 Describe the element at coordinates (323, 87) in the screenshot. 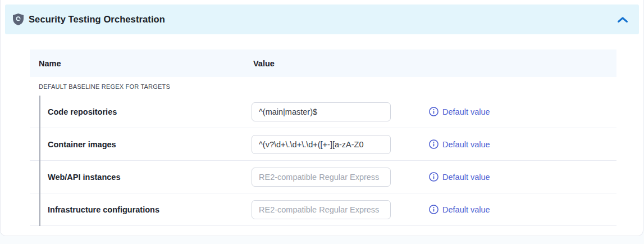

I see `section-label: DEFAULT BASELINE REGEX FOR TARGETS` at that location.